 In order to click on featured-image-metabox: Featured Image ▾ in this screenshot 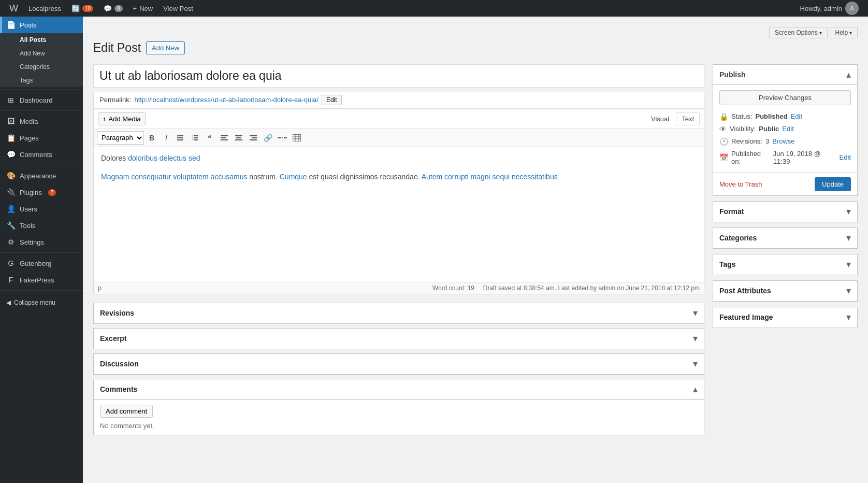, I will do `click(785, 317)`.